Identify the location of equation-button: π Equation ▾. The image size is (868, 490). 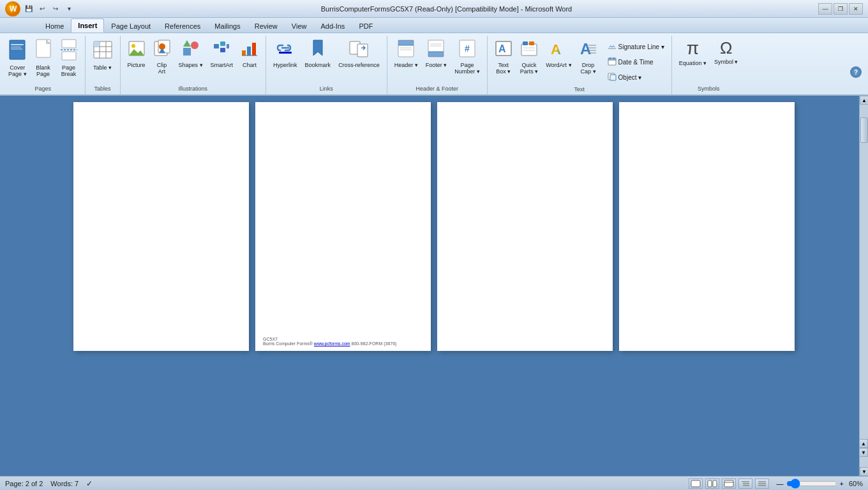
(693, 52).